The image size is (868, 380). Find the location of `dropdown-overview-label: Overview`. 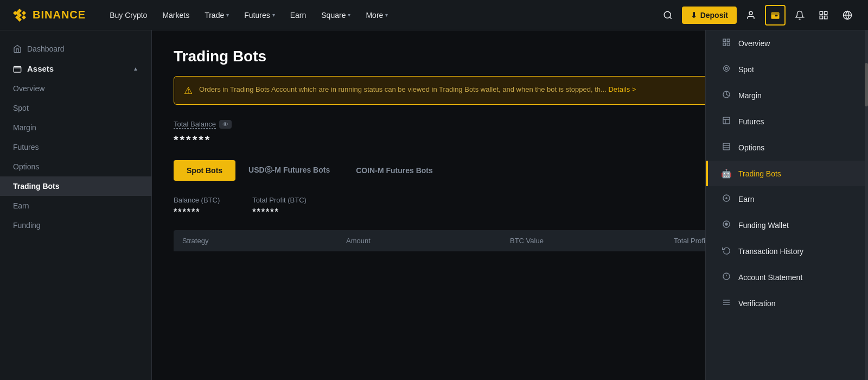

dropdown-overview-label: Overview is located at coordinates (754, 43).